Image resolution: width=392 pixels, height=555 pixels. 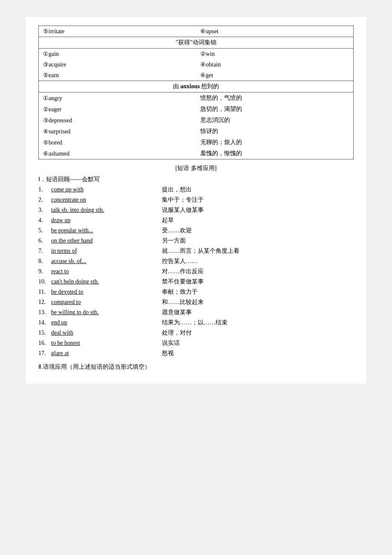 I want to click on phrase-text: talk sb. into doing sth., so click(x=107, y=210).